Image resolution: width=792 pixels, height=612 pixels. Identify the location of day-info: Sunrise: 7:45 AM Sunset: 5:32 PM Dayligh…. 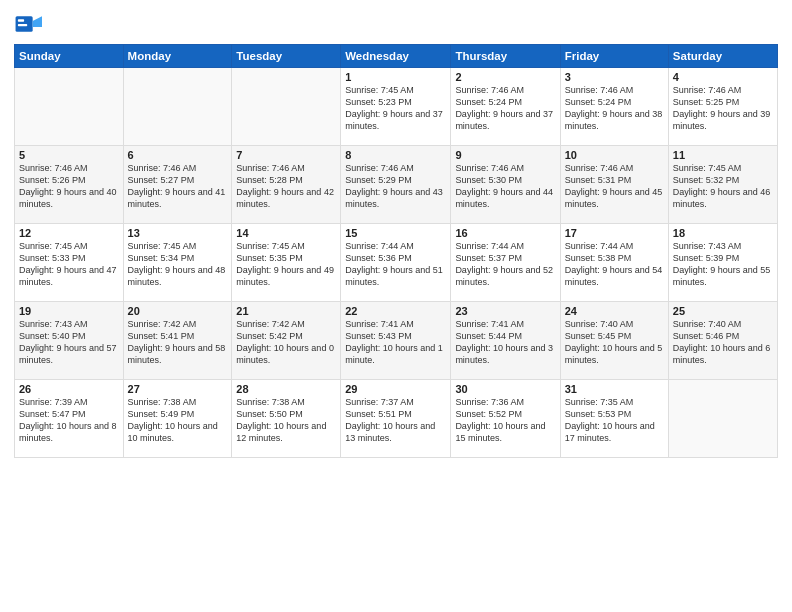
(723, 186).